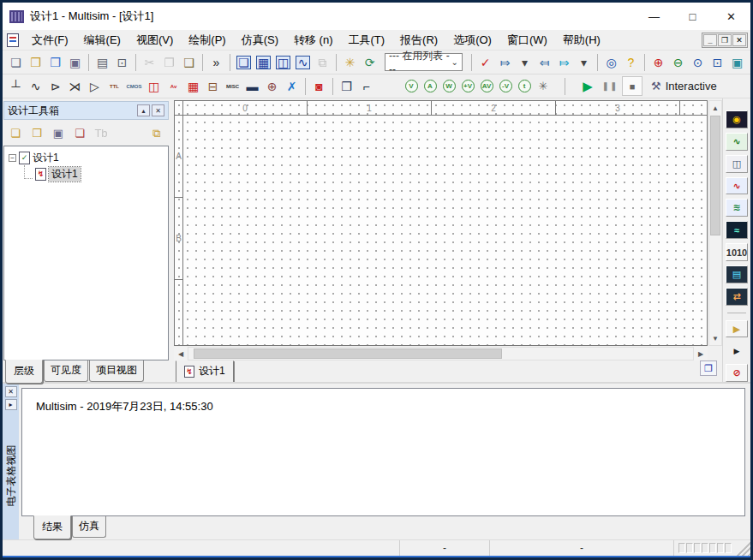 Image resolution: width=753 pixels, height=560 pixels. I want to click on function-generator-button: ∿, so click(737, 142).